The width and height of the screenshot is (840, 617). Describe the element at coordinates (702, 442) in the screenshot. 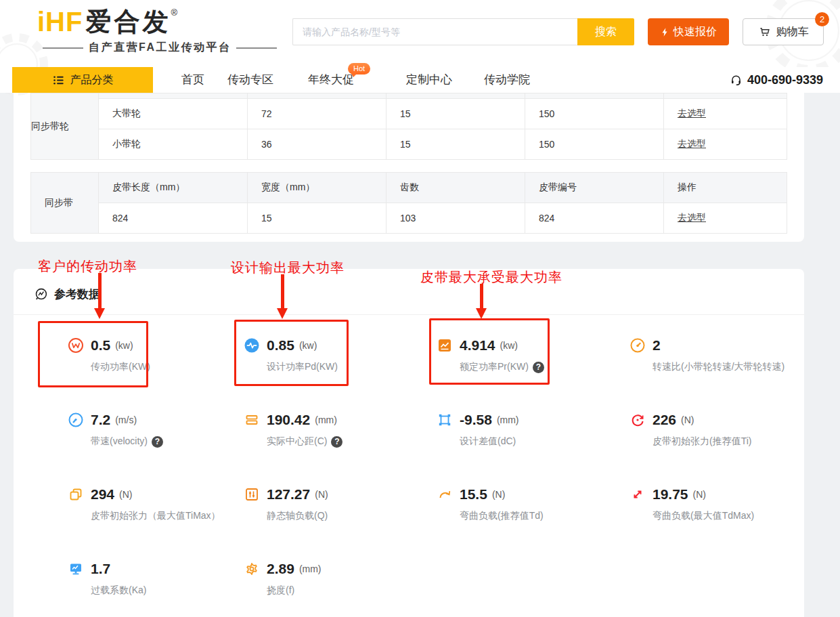

I see `metric-label: 皮带初始张力(推荐值Ti)` at that location.